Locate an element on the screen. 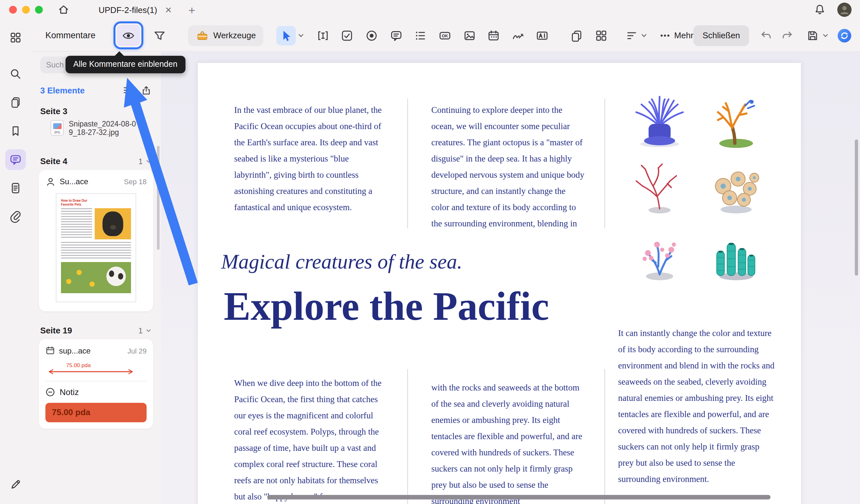  ai-sync-icon is located at coordinates (844, 35).